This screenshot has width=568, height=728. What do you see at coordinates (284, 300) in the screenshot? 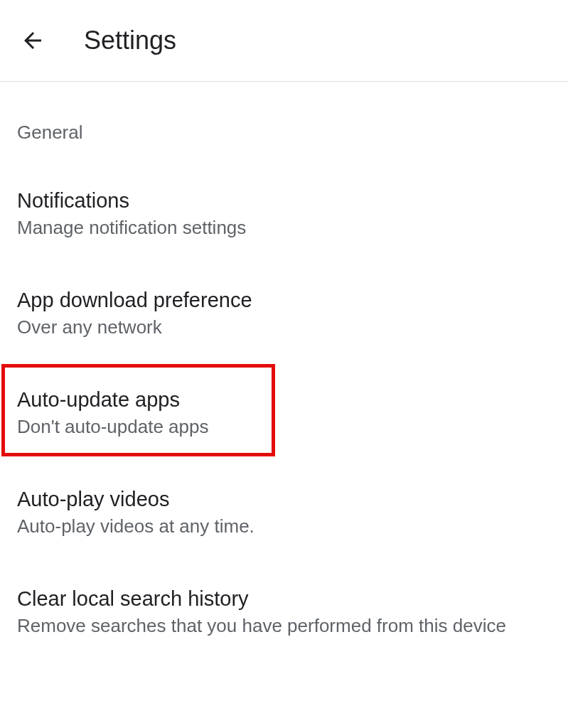
I see `setting-title: App download preference` at bounding box center [284, 300].